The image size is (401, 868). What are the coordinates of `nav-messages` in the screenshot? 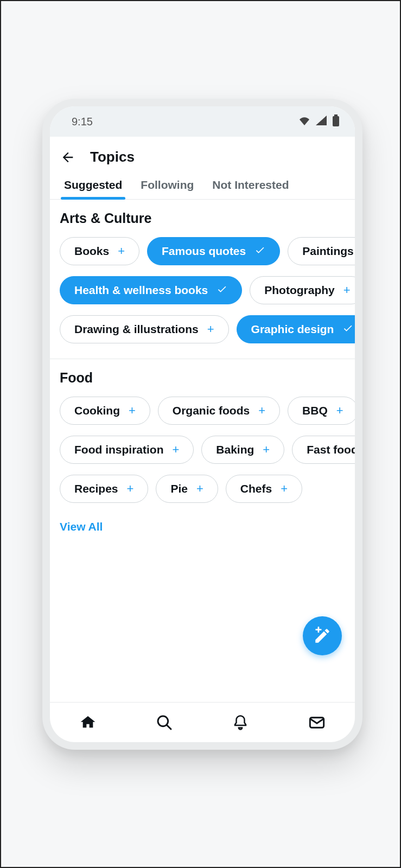 It's located at (317, 723).